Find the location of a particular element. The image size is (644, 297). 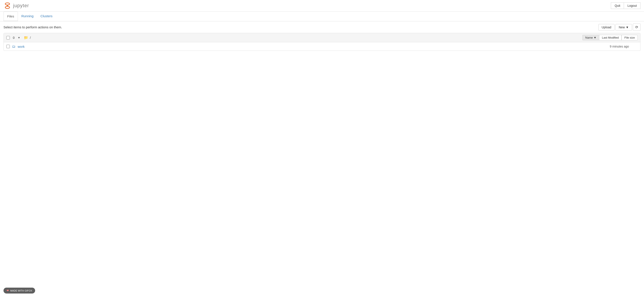

sort-name-button: Name ▼ is located at coordinates (591, 38).